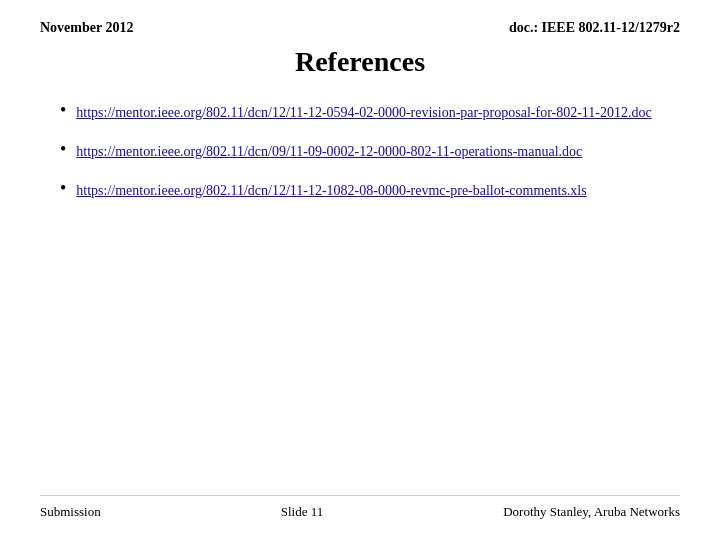 The width and height of the screenshot is (720, 540). Describe the element at coordinates (364, 112) in the screenshot. I see `reference-link-1: https://mentor.ieee.org/802.11/dcn/12/11…` at that location.